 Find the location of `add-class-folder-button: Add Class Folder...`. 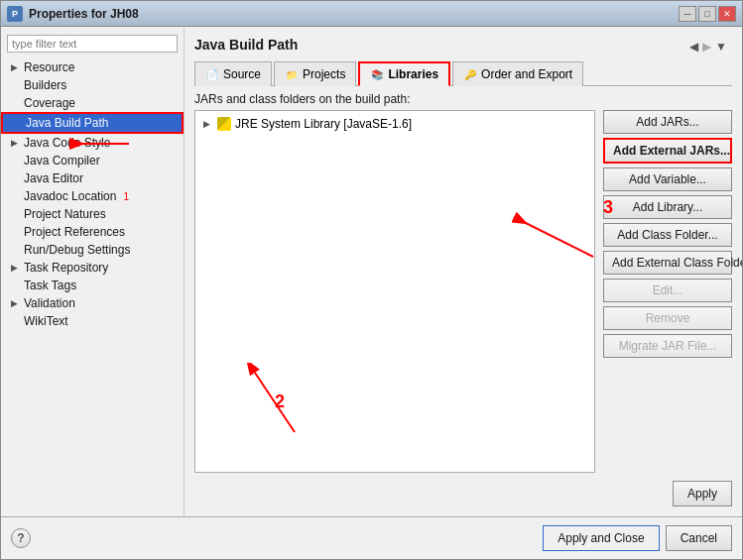

add-class-folder-button: Add Class Folder... is located at coordinates (668, 235).